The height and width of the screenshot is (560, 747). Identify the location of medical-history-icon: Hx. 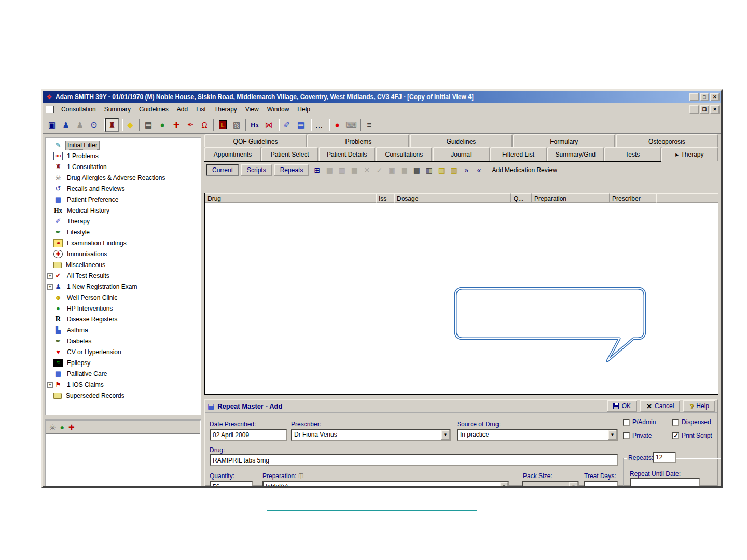
(255, 125).